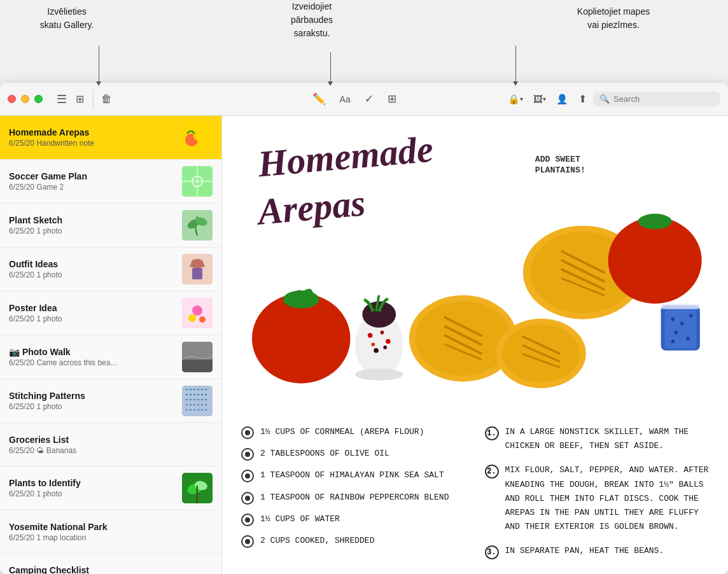 This screenshot has height=574, width=728. Describe the element at coordinates (583, 99) in the screenshot. I see `share-icon: ⬆` at that location.